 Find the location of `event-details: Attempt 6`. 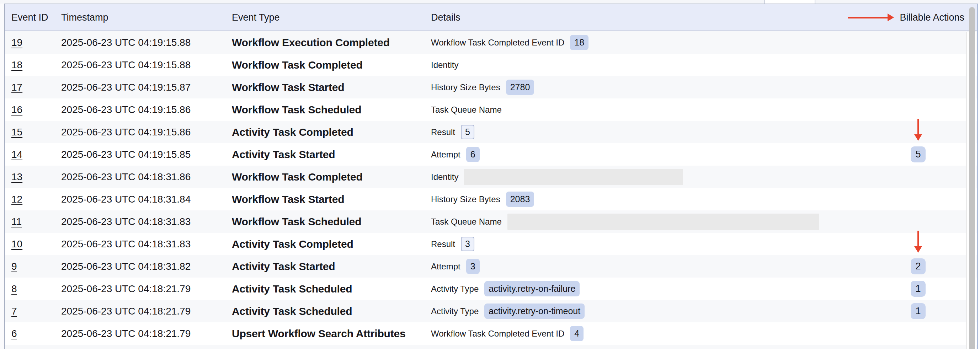

event-details: Attempt 6 is located at coordinates (651, 154).